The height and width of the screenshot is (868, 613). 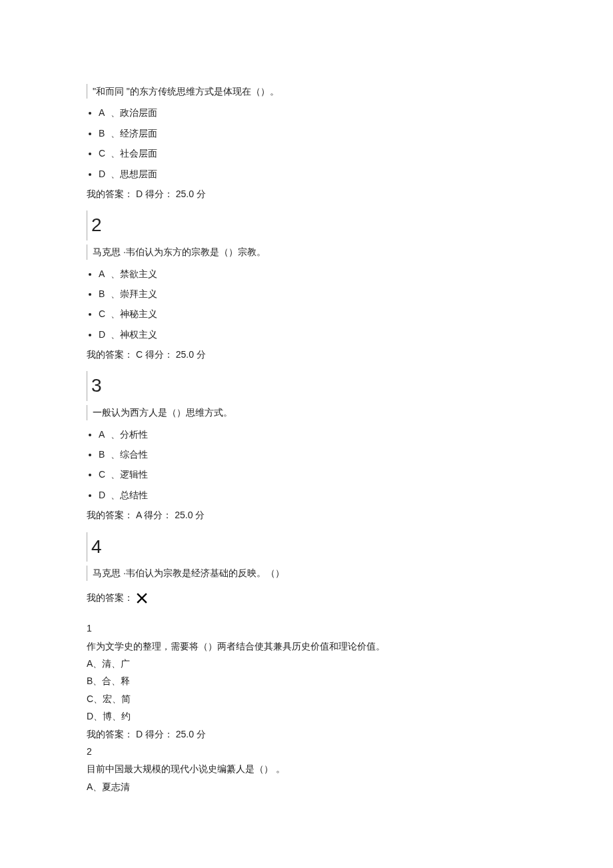 What do you see at coordinates (110, 598) in the screenshot?
I see `answer-prefix: 我的答案：` at bounding box center [110, 598].